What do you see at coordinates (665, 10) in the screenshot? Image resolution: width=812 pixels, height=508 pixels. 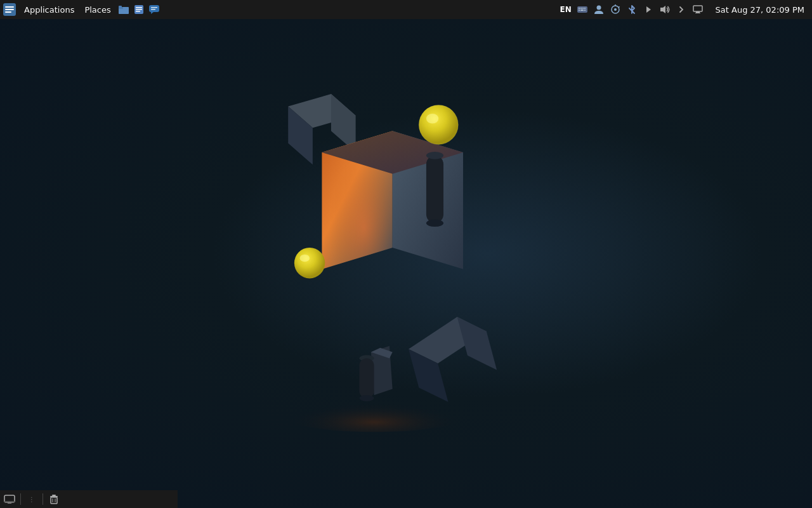 I see `volume-icon` at bounding box center [665, 10].